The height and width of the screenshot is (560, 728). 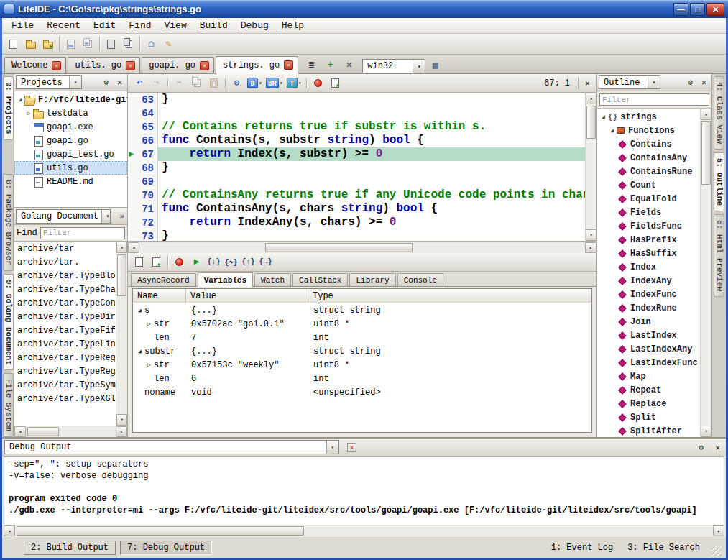 What do you see at coordinates (648, 322) in the screenshot?
I see `outline-item: Join` at bounding box center [648, 322].